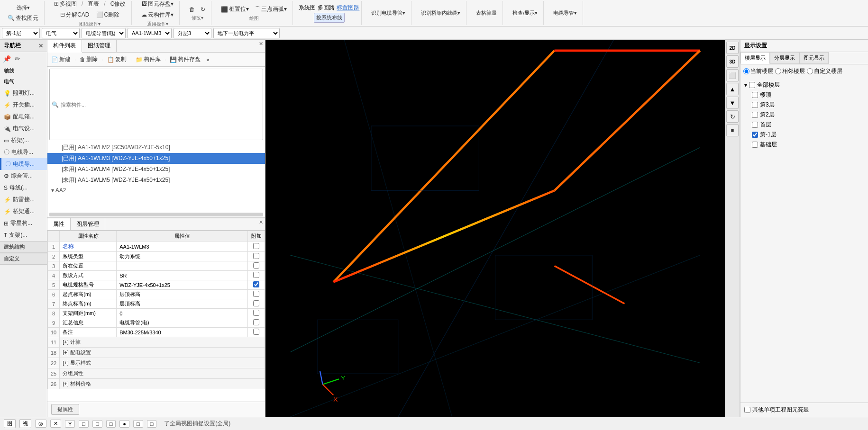 This screenshot has height=430, width=868. Describe the element at coordinates (156, 180) in the screenshot. I see `list-item-wlm5: [未用] AA1-1WLM5 [WDZ-YJE-4x50+1x25]` at that location.